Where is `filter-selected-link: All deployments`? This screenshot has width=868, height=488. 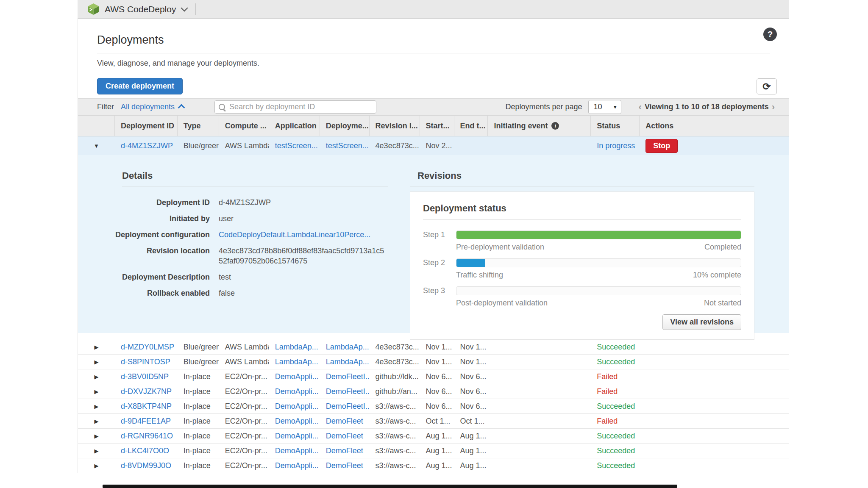 filter-selected-link: All deployments is located at coordinates (147, 107).